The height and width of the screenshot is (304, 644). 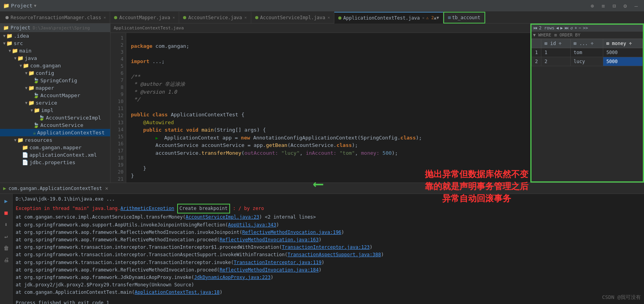 I want to click on close-run: ✕, so click(x=107, y=188).